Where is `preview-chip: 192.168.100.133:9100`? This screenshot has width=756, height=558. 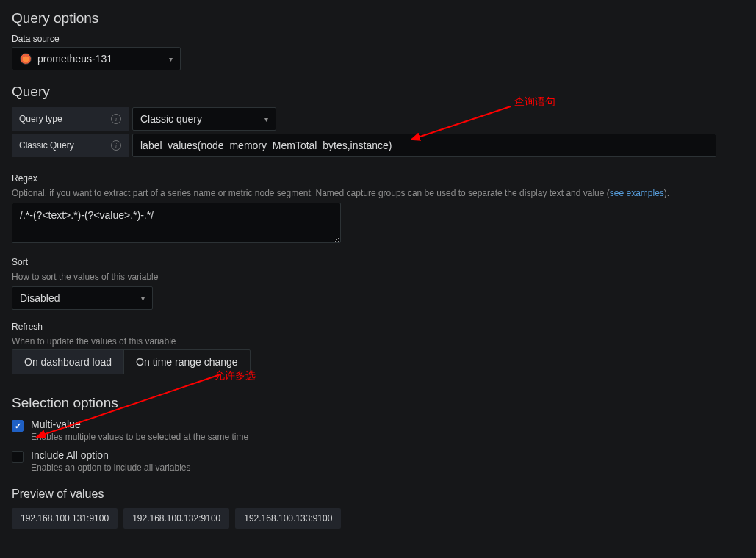 preview-chip: 192.168.100.133:9100 is located at coordinates (288, 518).